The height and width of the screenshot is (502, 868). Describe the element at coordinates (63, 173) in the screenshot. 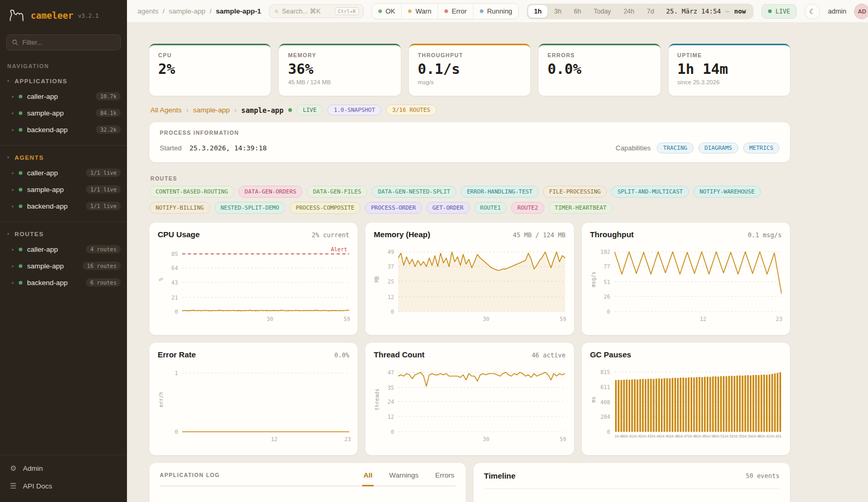

I see `sidebar-item-agent-caller-app: ▸ caller-app 1/1 live` at that location.